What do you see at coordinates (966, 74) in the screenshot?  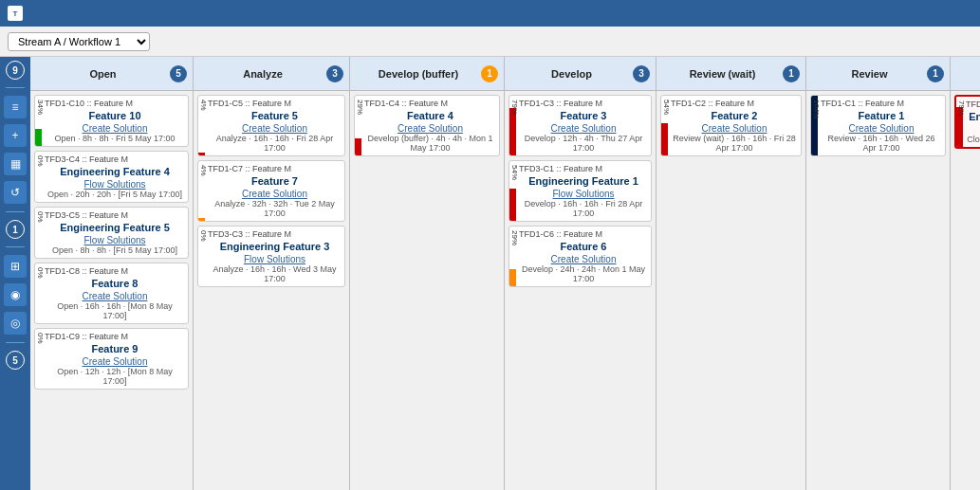 I see `col-header-closed: Closed1` at bounding box center [966, 74].